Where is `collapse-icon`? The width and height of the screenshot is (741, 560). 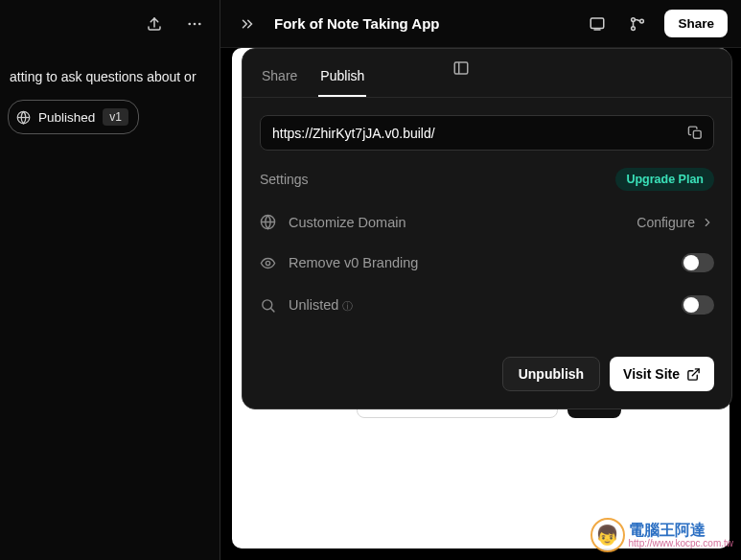
collapse-icon is located at coordinates (247, 24).